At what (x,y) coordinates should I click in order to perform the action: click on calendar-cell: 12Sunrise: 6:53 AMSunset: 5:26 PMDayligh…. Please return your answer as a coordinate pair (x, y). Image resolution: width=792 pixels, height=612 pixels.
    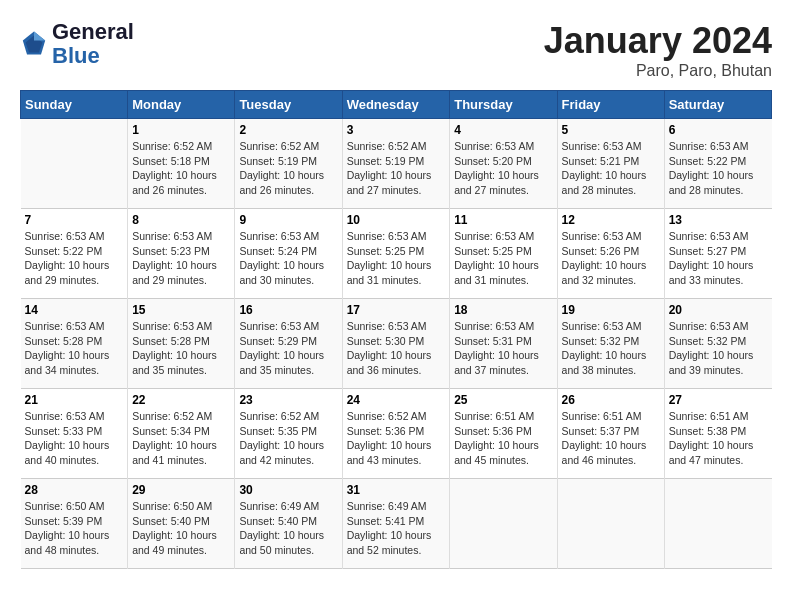
    Looking at the image, I should click on (610, 254).